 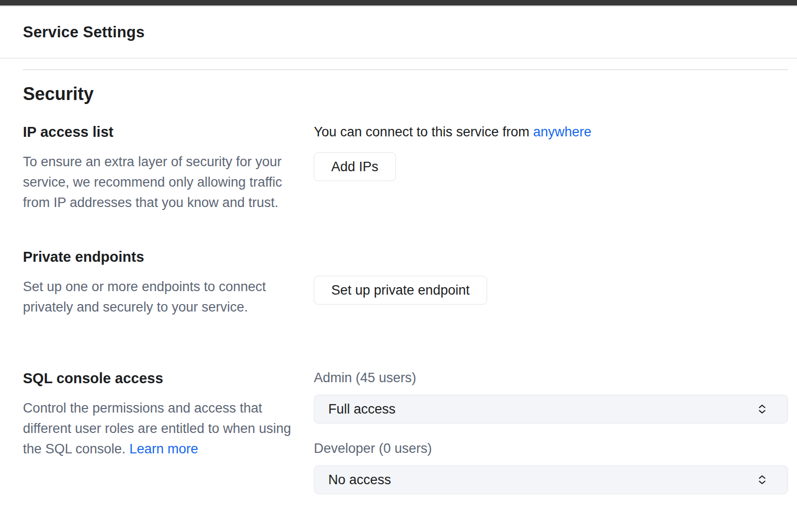 I want to click on private-endpoints-heading: Private endpoints, so click(x=157, y=257).